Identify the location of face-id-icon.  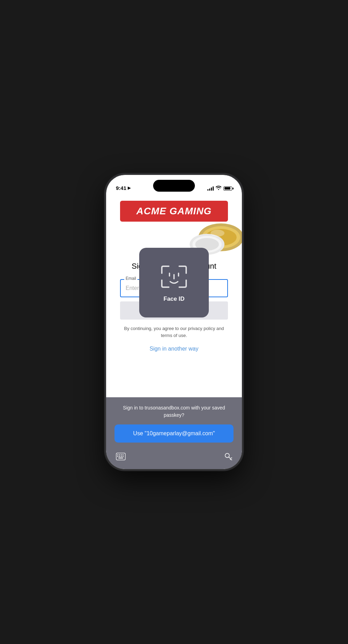
(174, 277).